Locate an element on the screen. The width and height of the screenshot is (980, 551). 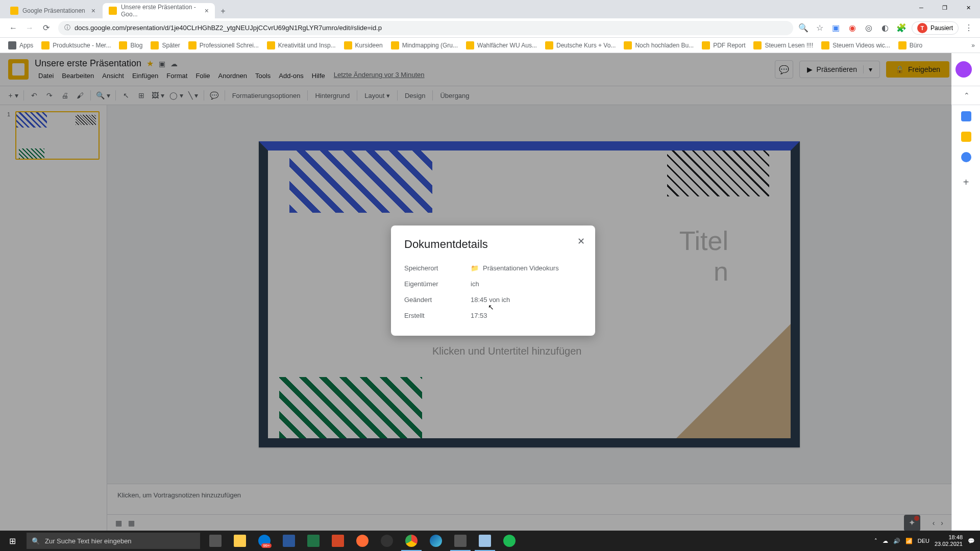
created-value: 17:53 is located at coordinates (479, 315).